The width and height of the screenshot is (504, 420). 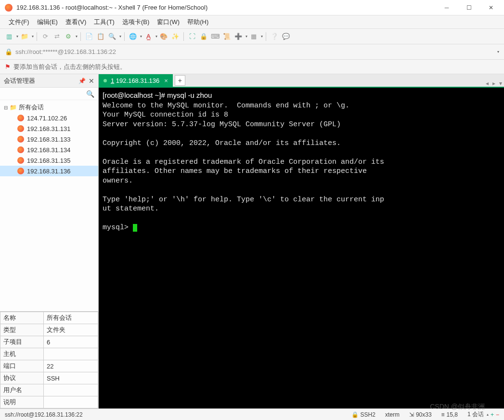 I want to click on menubar: 文件(F) 编辑(E) 查看(V) 工具(T) 选项卡(B) 窗口(W) 帮助(…, so click(x=252, y=22).